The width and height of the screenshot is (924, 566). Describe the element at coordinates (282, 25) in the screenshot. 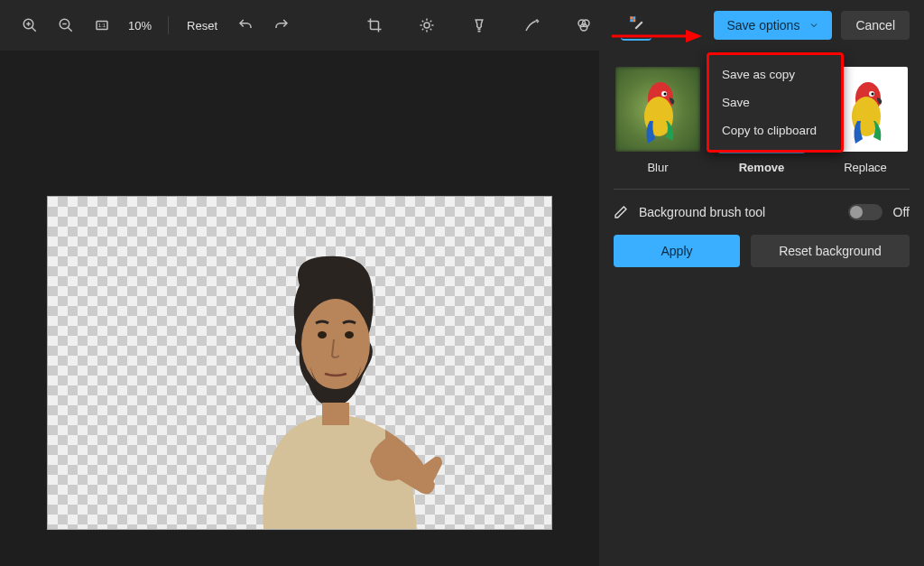

I see `redo-icon` at that location.